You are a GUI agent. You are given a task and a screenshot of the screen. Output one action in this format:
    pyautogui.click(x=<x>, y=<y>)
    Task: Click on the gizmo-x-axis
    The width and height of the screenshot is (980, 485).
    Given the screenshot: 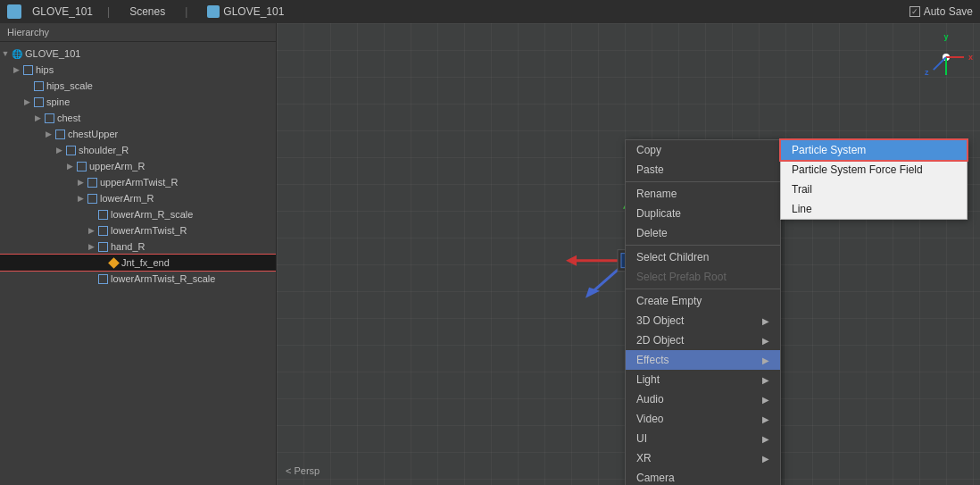 What is the action you would take?
    pyautogui.click(x=955, y=57)
    